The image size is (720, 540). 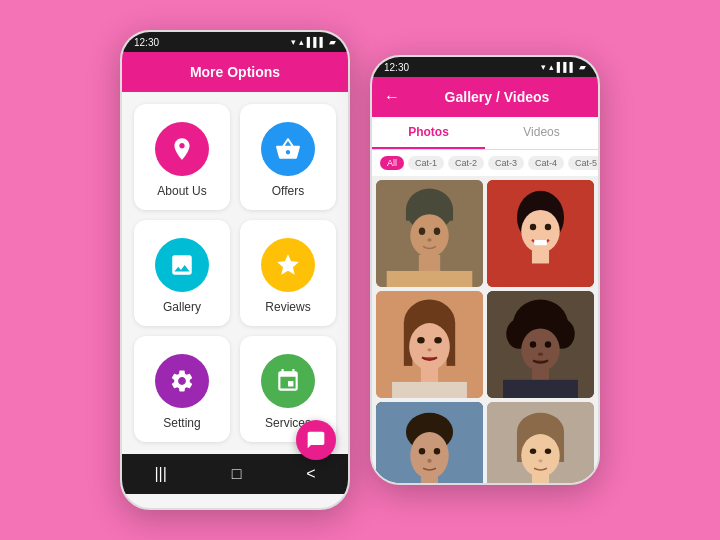 I want to click on menu-card-gallery: Gallery, so click(x=182, y=273).